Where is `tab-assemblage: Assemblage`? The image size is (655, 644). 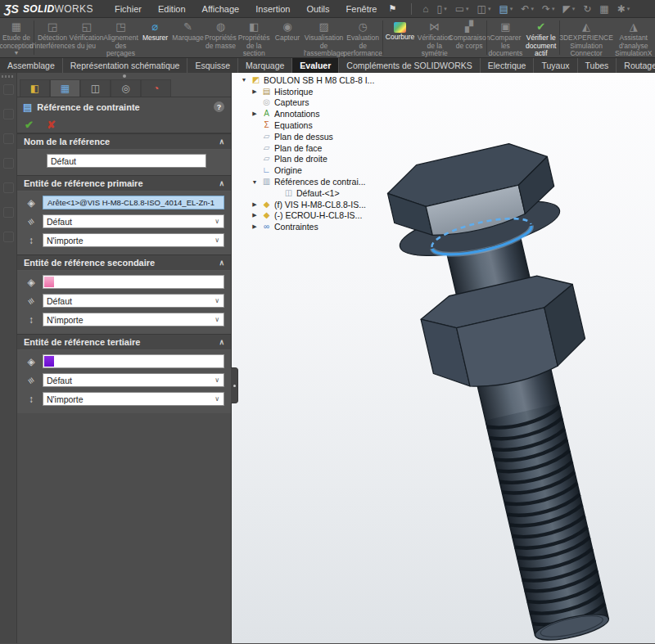
tab-assemblage: Assemblage is located at coordinates (31, 65).